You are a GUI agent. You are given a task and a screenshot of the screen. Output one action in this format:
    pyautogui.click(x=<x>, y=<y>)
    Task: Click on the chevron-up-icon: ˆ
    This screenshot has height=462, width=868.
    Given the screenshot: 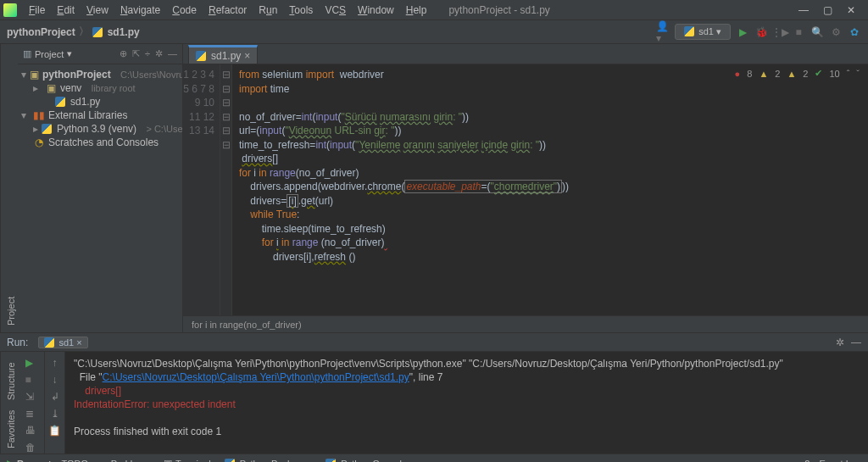 What is the action you would take?
    pyautogui.click(x=849, y=74)
    